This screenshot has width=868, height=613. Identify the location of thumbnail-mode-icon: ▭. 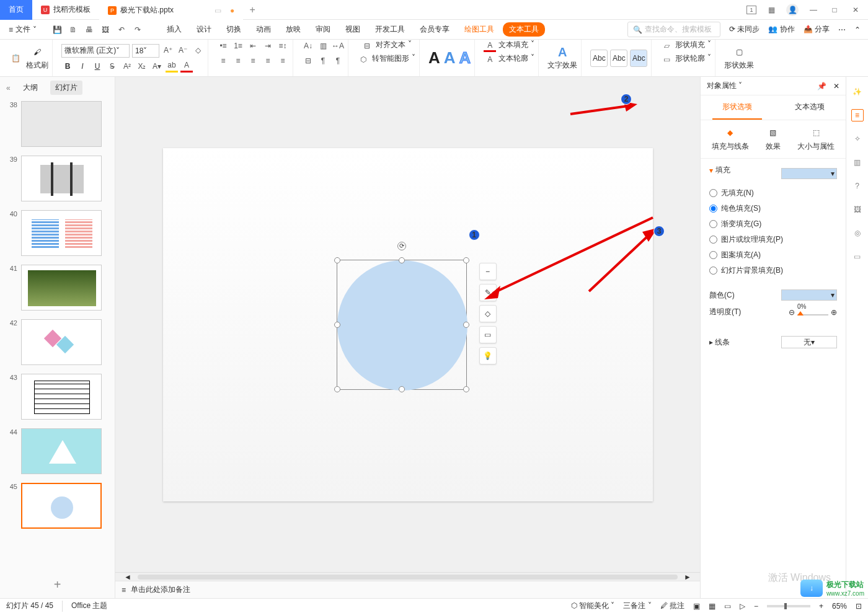
(218, 11).